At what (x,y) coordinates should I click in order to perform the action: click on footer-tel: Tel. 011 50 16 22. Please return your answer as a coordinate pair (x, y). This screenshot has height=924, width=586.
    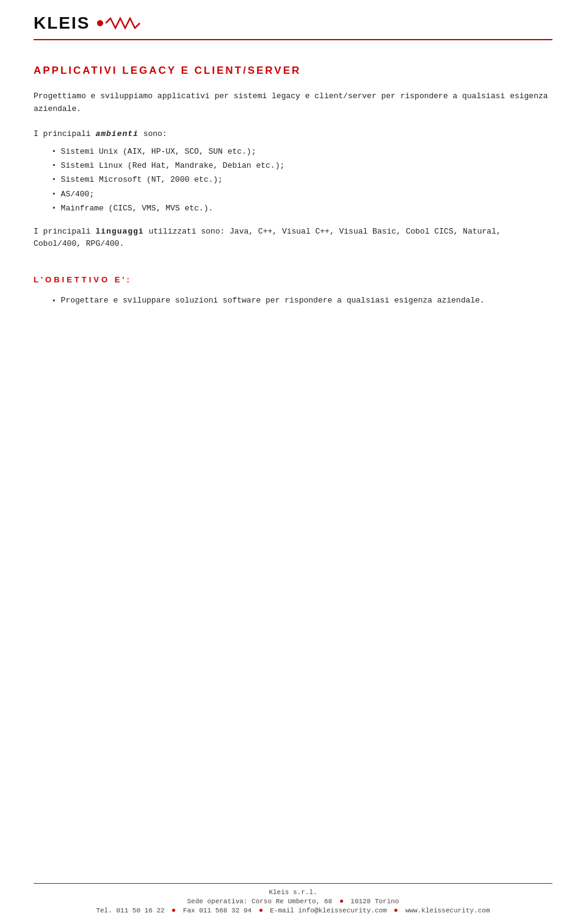
    Looking at the image, I should click on (130, 911).